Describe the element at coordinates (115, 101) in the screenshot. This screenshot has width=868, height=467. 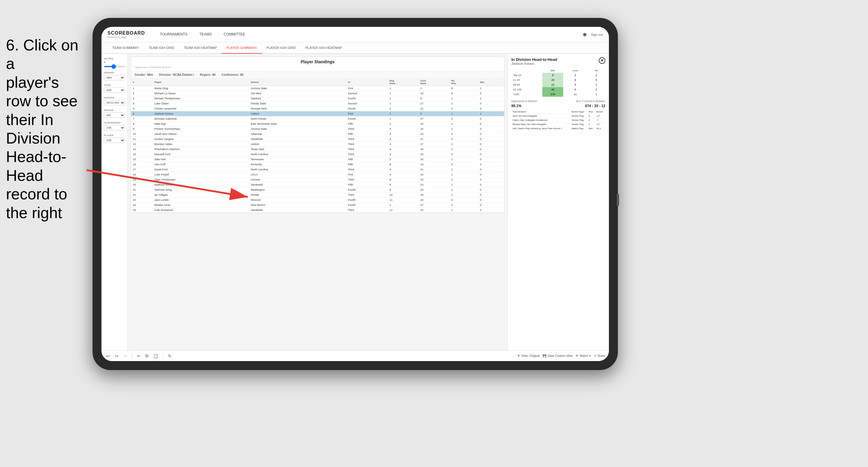
I see `sidebar-division: Division NCAA Division I` at that location.